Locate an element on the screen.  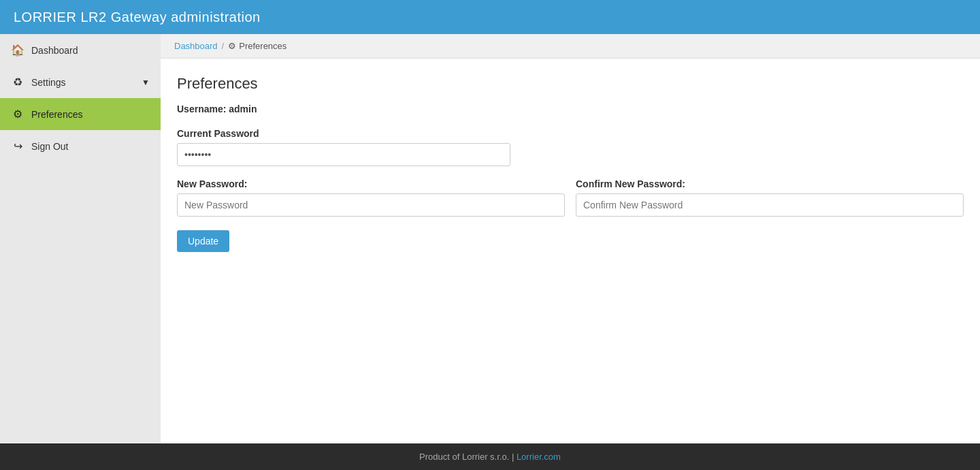
breadcrumb-current-label: Preferences is located at coordinates (263, 46).